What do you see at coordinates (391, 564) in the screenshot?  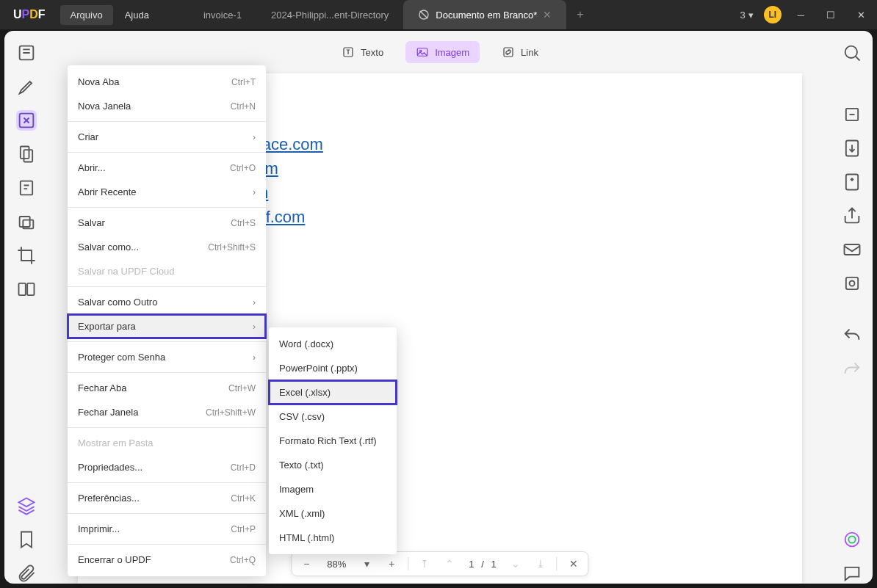 I see `zoom-in-button: +` at bounding box center [391, 564].